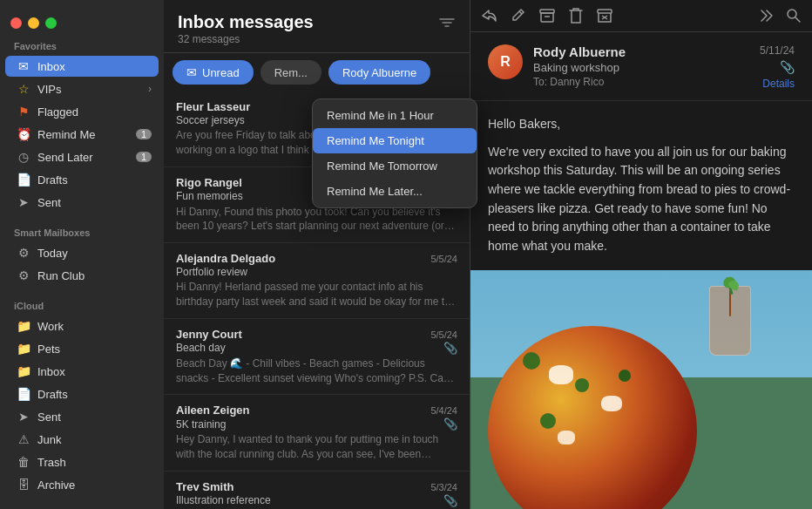 The image size is (812, 509). Describe the element at coordinates (82, 180) in the screenshot. I see `sidebar-item-drafts: 📄 Drafts` at that location.